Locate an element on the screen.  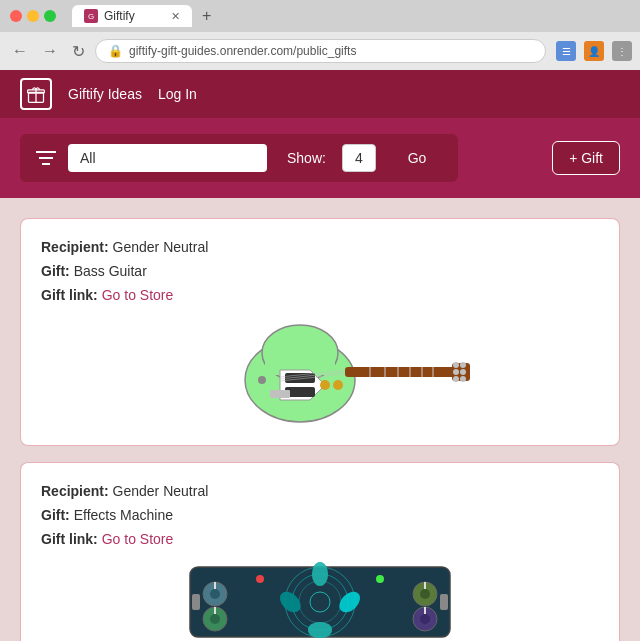
recipient-value-1: Gender Neutral is located at coordinates (161, 247).